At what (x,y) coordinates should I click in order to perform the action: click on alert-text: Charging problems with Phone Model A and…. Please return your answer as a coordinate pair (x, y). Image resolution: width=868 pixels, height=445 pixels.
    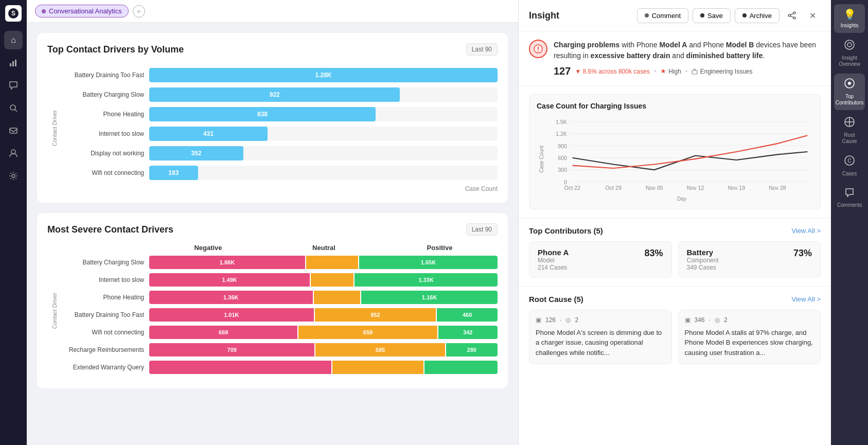
    Looking at the image, I should click on (687, 50).